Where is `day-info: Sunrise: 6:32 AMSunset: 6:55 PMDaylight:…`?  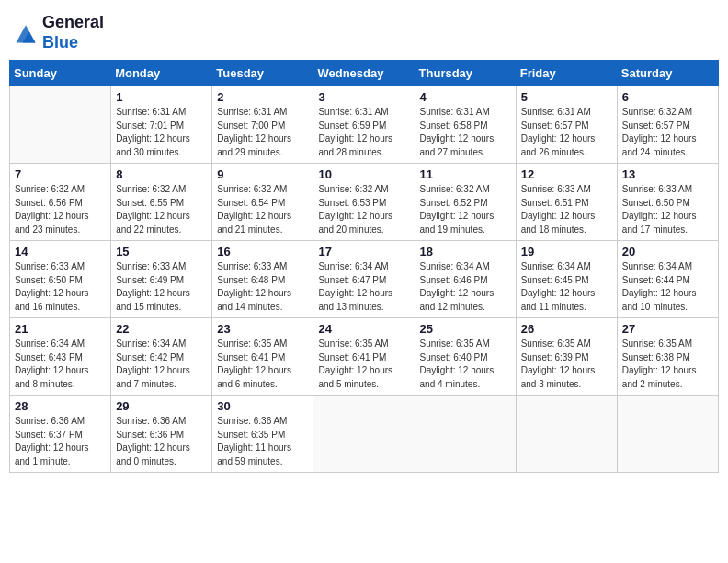 day-info: Sunrise: 6:32 AMSunset: 6:55 PMDaylight:… is located at coordinates (162, 210).